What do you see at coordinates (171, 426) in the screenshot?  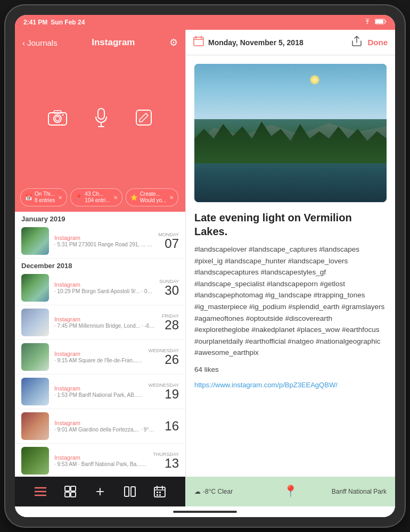 I see `list-item-date: 16` at bounding box center [171, 426].